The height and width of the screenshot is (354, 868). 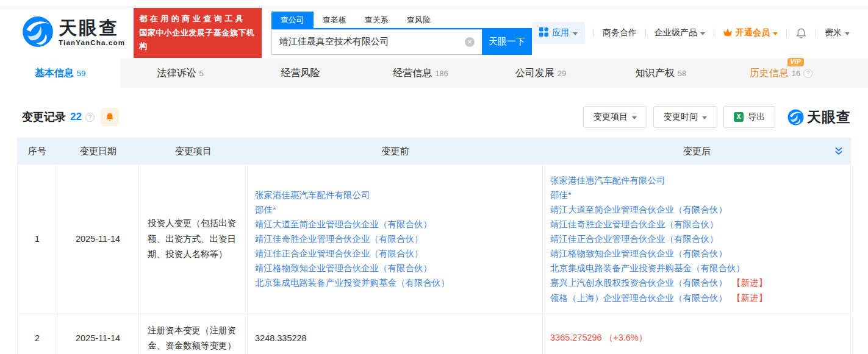 What do you see at coordinates (37, 239) in the screenshot?
I see `cell-no: 1` at bounding box center [37, 239].